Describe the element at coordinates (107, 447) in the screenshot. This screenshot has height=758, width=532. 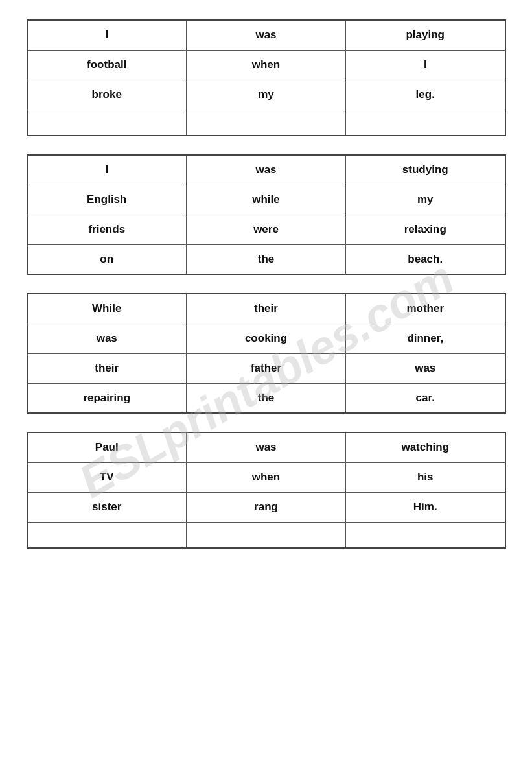
I see `table-cell: Paul` at that location.